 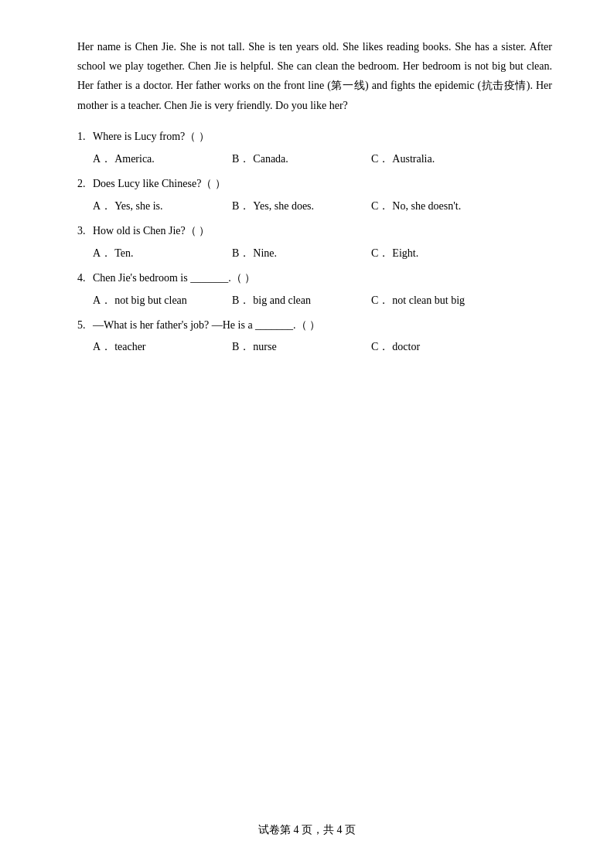 I want to click on question-2-number: 2., so click(x=85, y=184).